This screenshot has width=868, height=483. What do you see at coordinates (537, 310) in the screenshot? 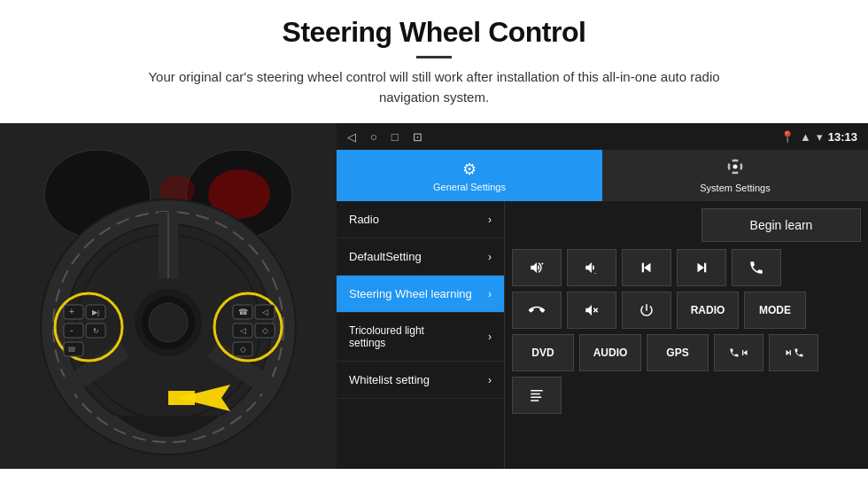
I see `phone-end-button` at bounding box center [537, 310].